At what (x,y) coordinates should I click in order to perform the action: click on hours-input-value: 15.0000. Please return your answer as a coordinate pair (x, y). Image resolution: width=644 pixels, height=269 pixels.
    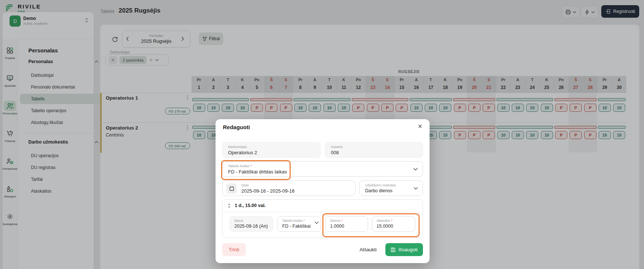
    Looking at the image, I should click on (385, 226).